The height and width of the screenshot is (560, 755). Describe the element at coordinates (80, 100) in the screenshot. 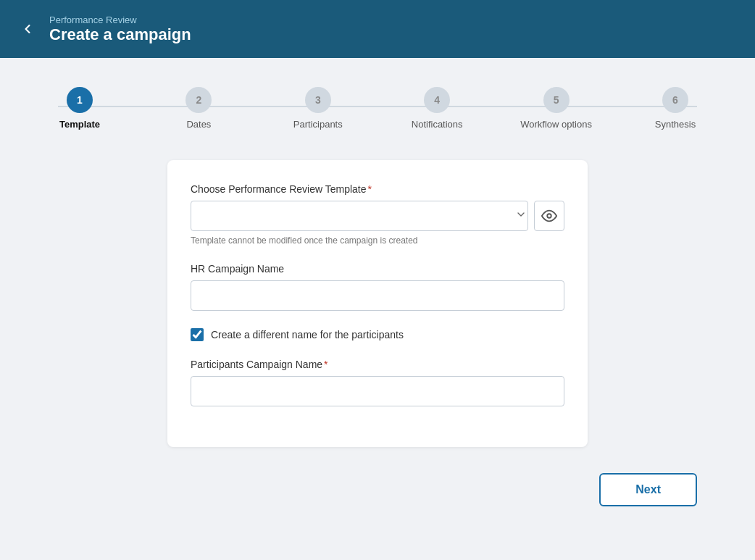

I see `step-circle-1: 1` at that location.